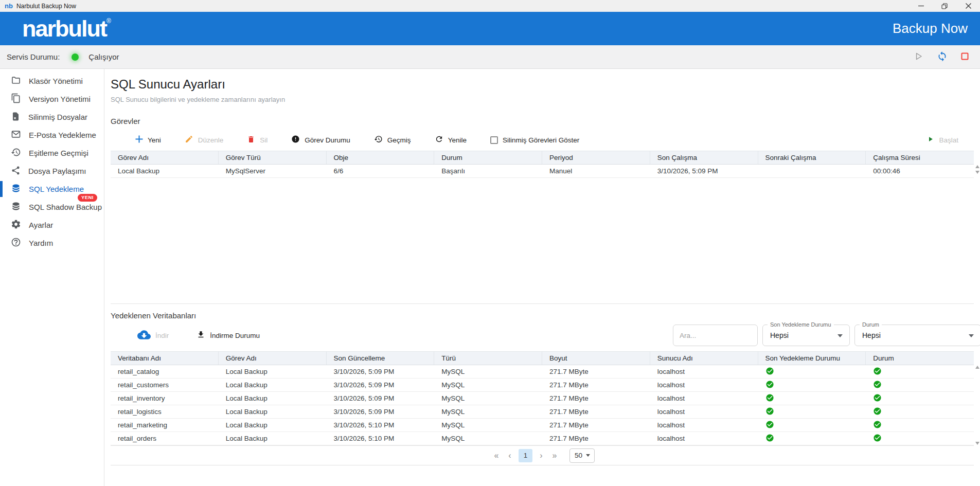  What do you see at coordinates (704, 157) in the screenshot?
I see `column-header: Son Çalışma` at bounding box center [704, 157].